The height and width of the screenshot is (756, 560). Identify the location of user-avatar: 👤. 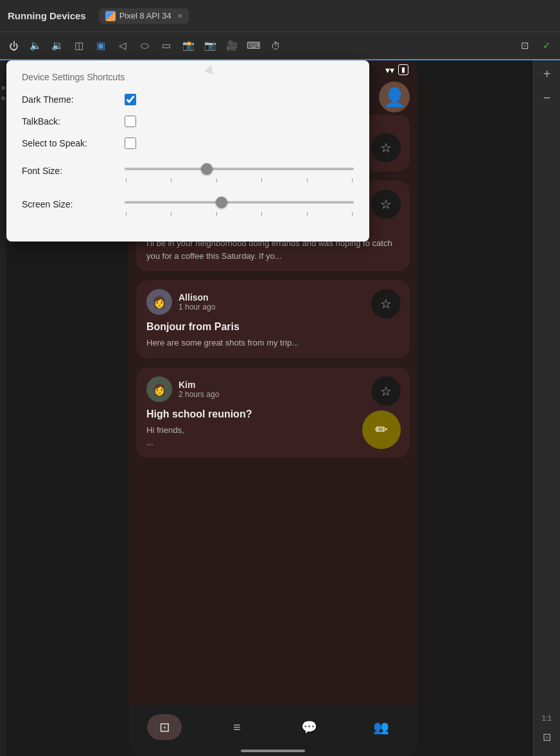
(394, 97).